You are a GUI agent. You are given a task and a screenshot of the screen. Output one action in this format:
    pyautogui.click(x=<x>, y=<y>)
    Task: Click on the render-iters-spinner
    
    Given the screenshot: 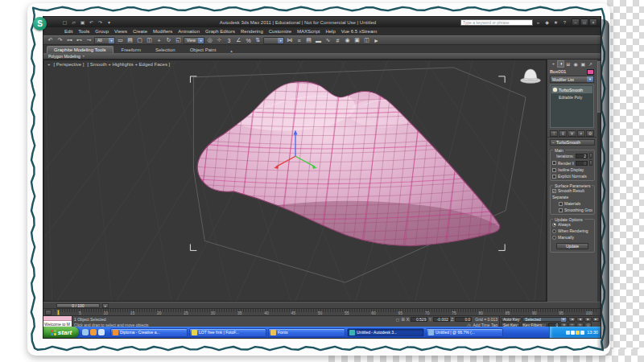 What is the action you would take?
    pyautogui.click(x=591, y=162)
    